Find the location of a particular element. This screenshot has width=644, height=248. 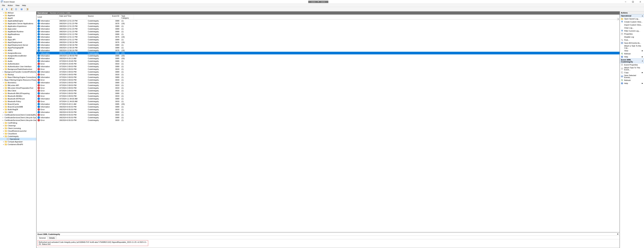

tree-item: ▸CAPI2 is located at coordinates (18, 112).